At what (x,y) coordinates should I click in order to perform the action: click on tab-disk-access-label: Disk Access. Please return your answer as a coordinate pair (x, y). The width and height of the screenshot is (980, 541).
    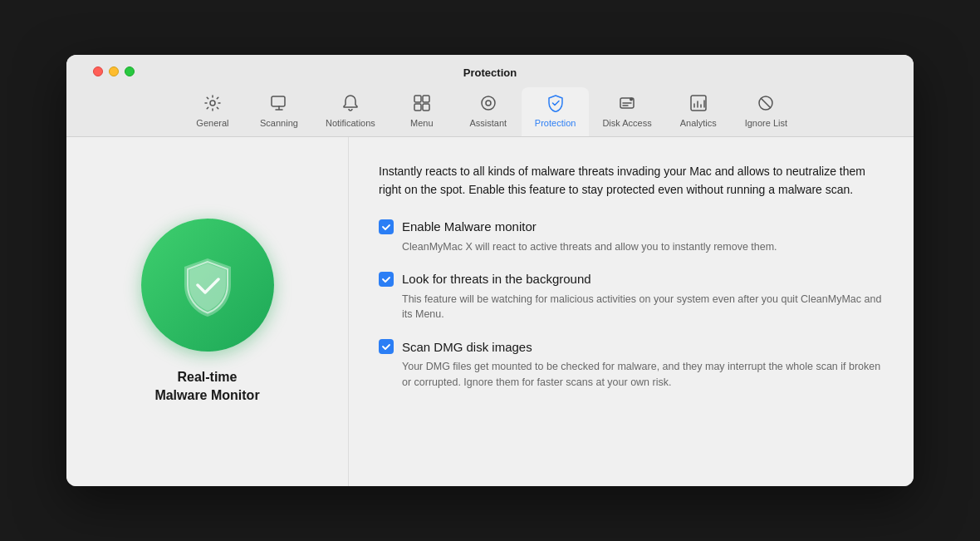
    Looking at the image, I should click on (626, 123).